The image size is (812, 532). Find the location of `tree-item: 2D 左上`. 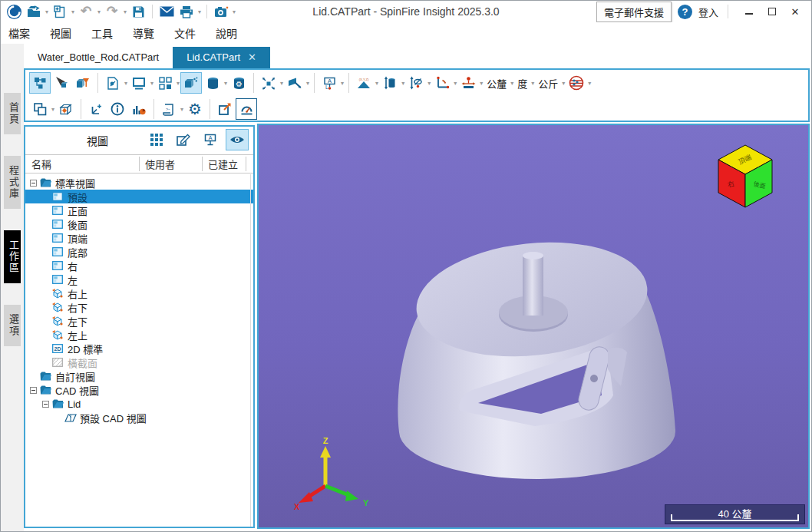

tree-item: 2D 左上 is located at coordinates (140, 335).